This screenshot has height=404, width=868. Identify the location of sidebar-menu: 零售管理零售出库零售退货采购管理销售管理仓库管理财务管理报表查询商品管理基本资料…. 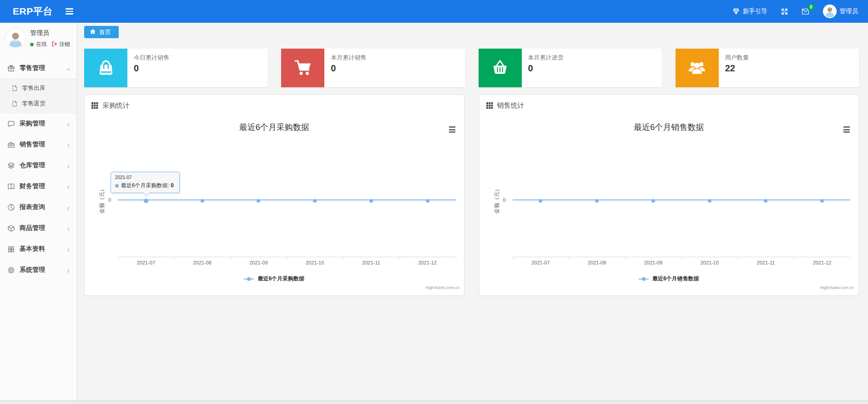
(38, 169).